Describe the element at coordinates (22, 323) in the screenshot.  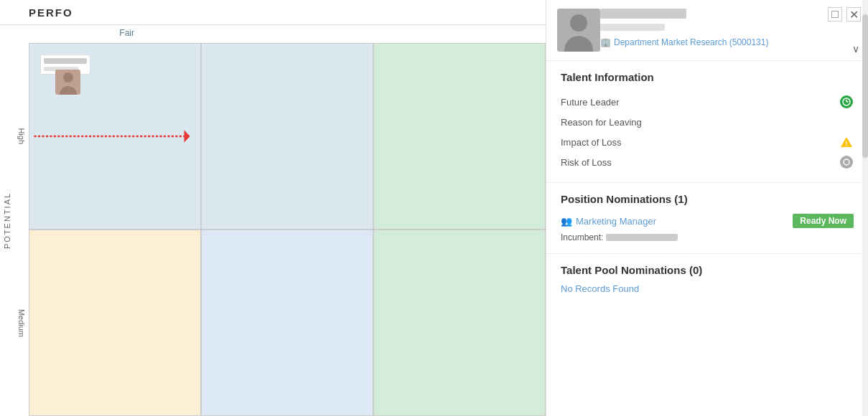
I see `row-label-medium-text: Medium` at that location.